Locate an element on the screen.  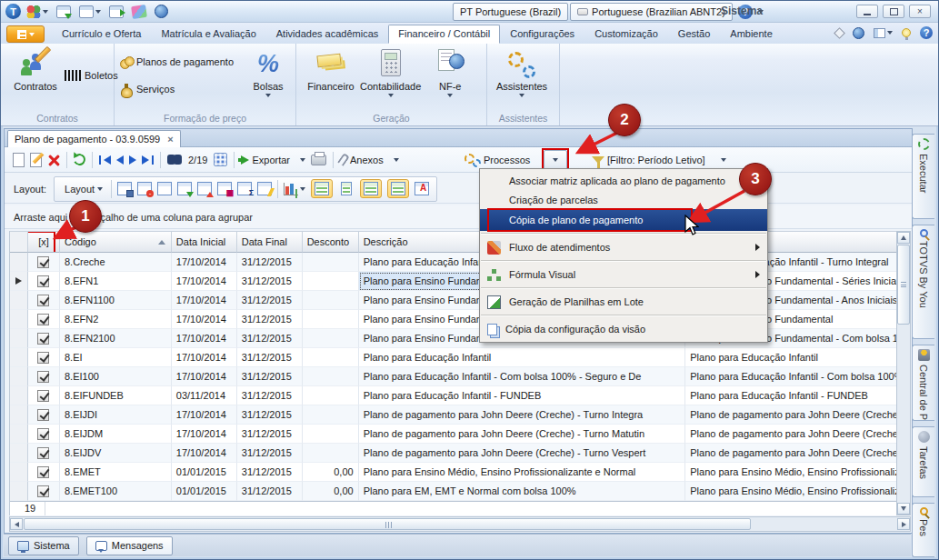
sidebar-panel-tarefas: Tarefas is located at coordinates (924, 462).